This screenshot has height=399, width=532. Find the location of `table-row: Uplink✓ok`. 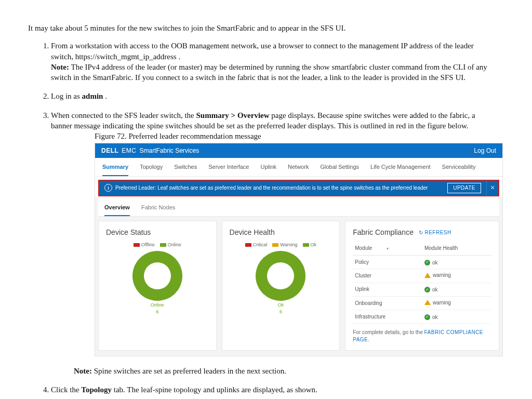

table-row: Uplink✓ok is located at coordinates (422, 289).